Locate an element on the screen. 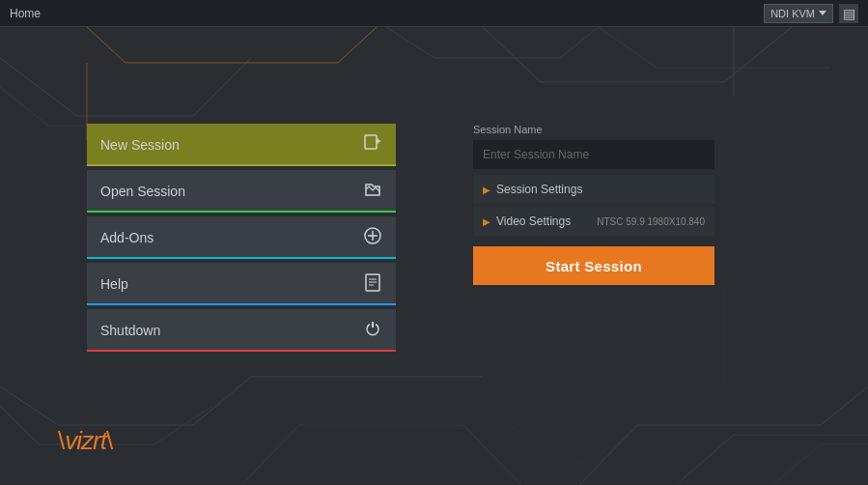 The image size is (868, 485). video-settings-label: Video Settings is located at coordinates (533, 221).